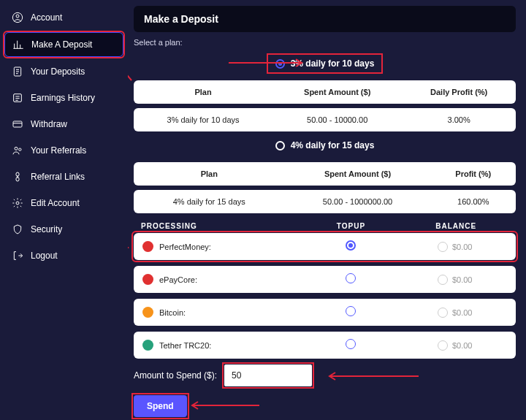 The image size is (526, 420). I want to click on gear-icon, so click(18, 203).